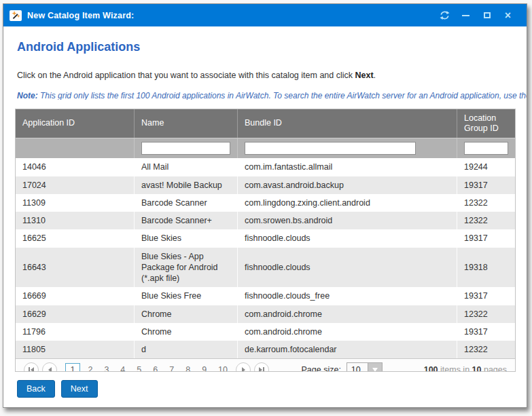 The width and height of the screenshot is (532, 416). What do you see at coordinates (265, 296) in the screenshot?
I see `table-row: 16669Blue Skies Freefishnoodle.clouds_fr…` at bounding box center [265, 296].